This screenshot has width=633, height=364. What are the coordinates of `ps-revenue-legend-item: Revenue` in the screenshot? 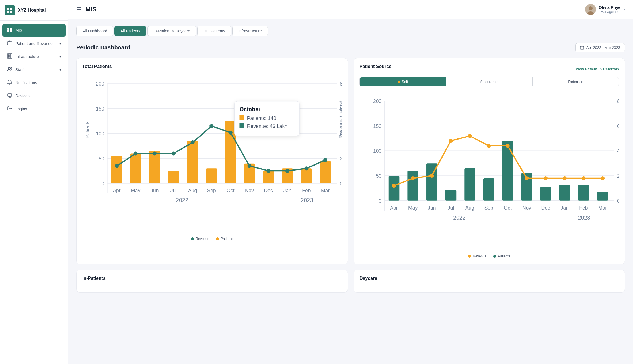 It's located at (477, 256).